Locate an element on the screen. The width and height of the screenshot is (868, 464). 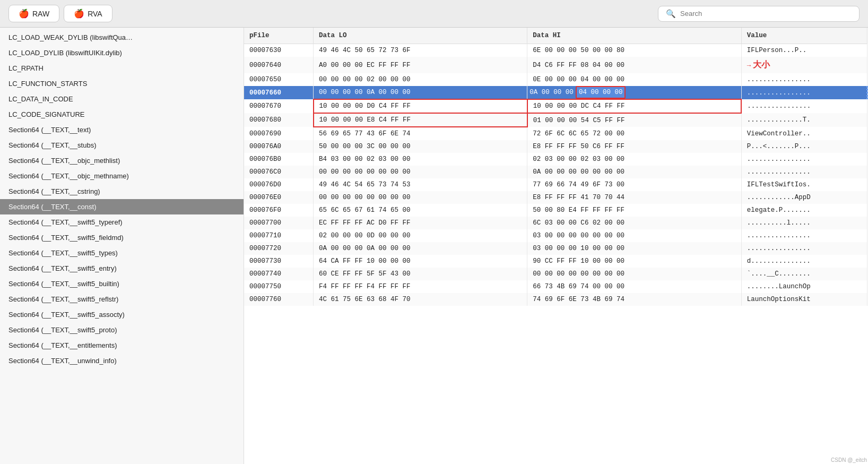
cell-data-lo: 49 46 4C 50 65 72 73 6F is located at coordinates (420, 51).